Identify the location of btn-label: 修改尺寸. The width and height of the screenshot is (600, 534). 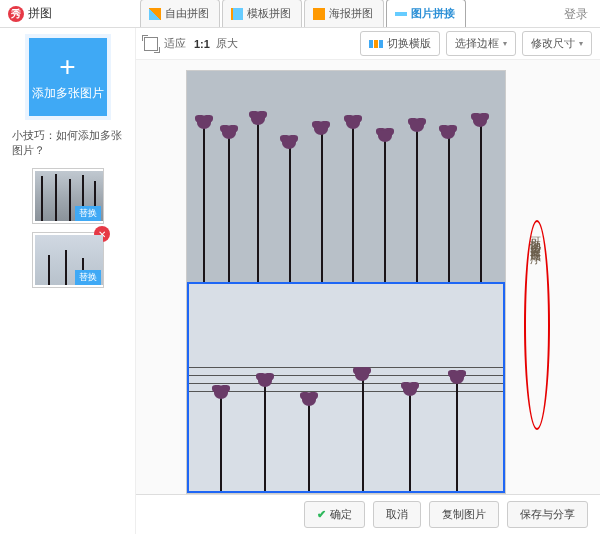
(553, 44).